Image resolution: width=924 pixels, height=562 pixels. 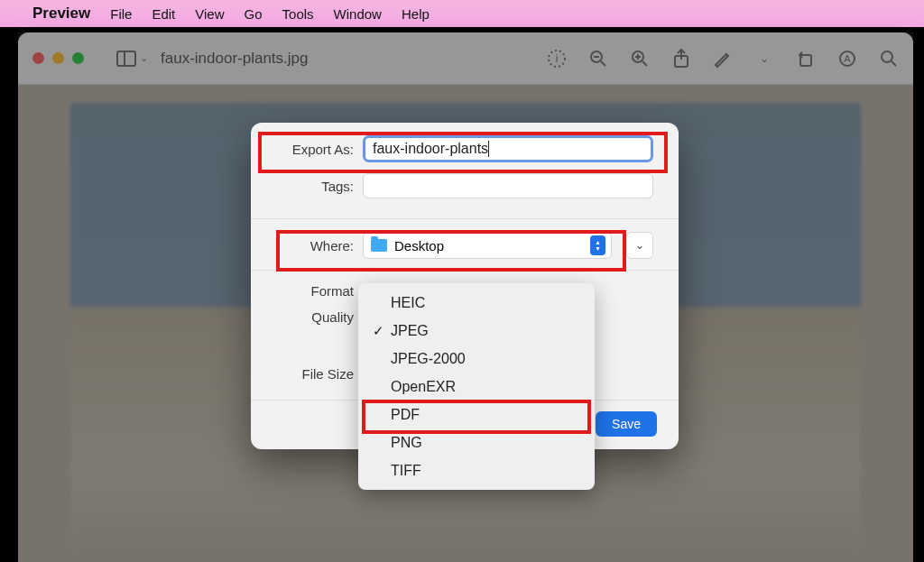 I want to click on quality-label: Quality, so click(x=315, y=318).